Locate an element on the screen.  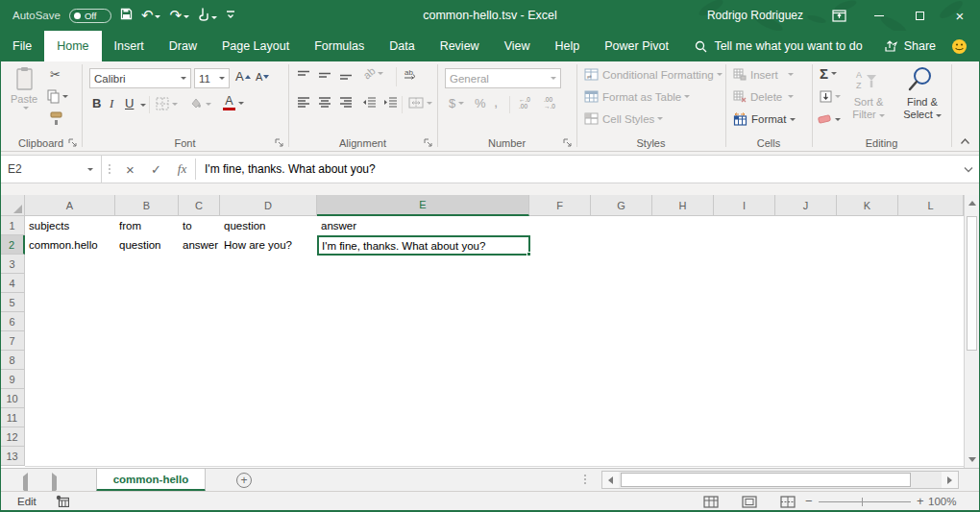
borders-dropdown-arrow is located at coordinates (175, 104).